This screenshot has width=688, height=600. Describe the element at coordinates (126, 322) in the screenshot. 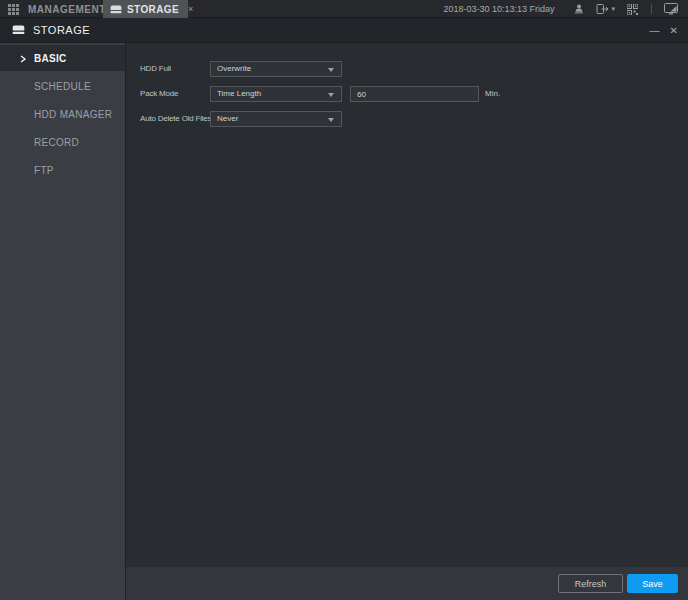

I see `sidebar-divider` at that location.